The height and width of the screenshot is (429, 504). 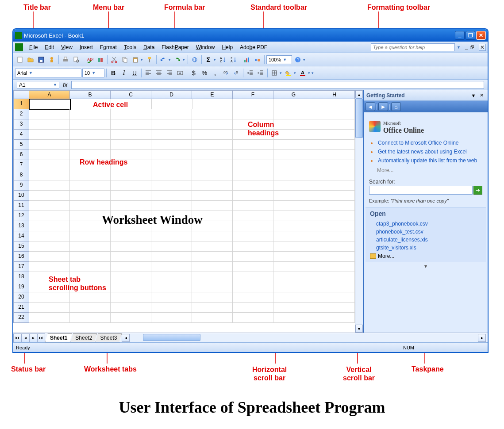 What do you see at coordinates (113, 73) in the screenshot?
I see `bold-button: B` at bounding box center [113, 73].